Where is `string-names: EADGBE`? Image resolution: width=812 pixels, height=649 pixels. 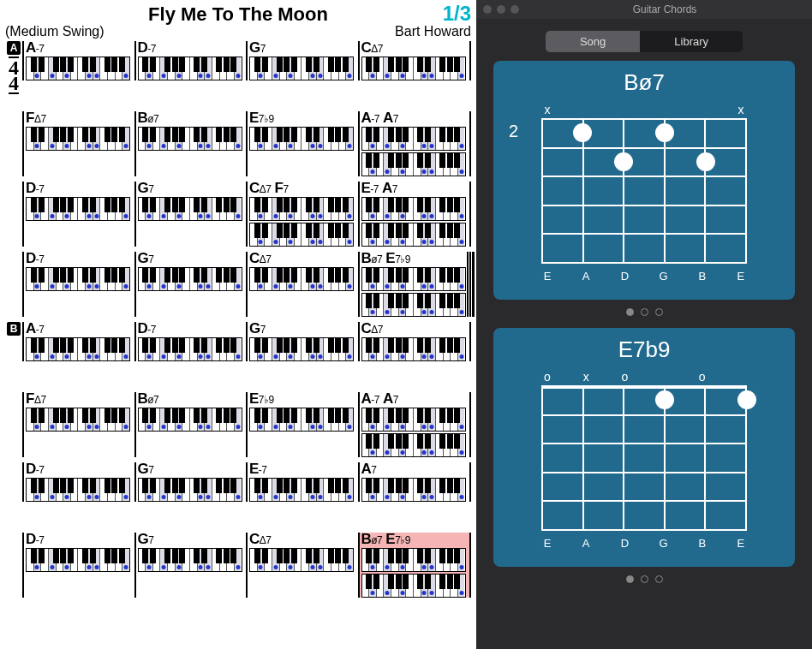 string-names: EADGBE is located at coordinates (644, 276).